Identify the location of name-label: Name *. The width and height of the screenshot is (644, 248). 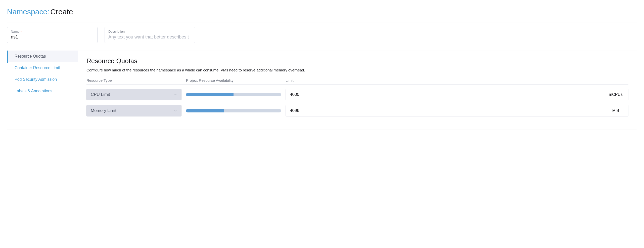
(52, 32).